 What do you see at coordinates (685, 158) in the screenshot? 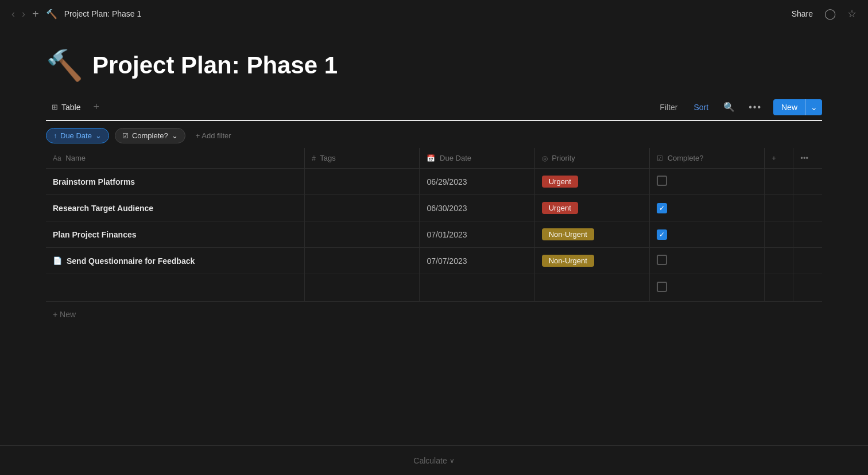
I see `col-complete-label: Complete?` at bounding box center [685, 158].